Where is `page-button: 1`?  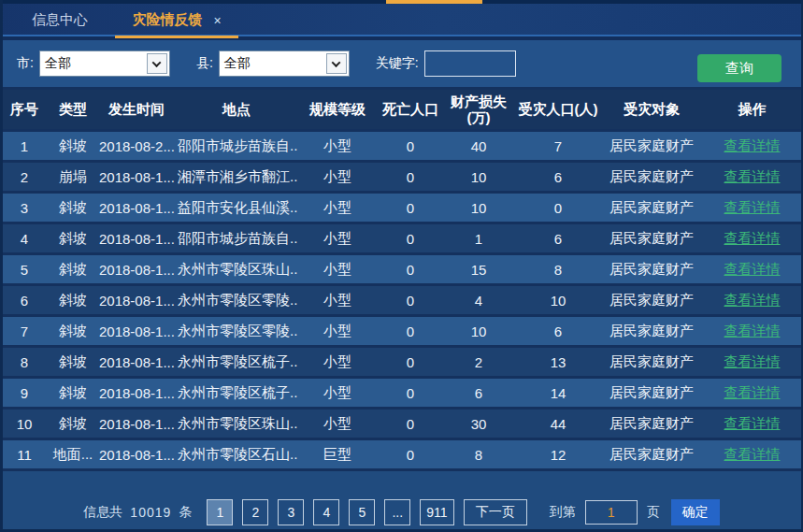 page-button: 1 is located at coordinates (220, 512).